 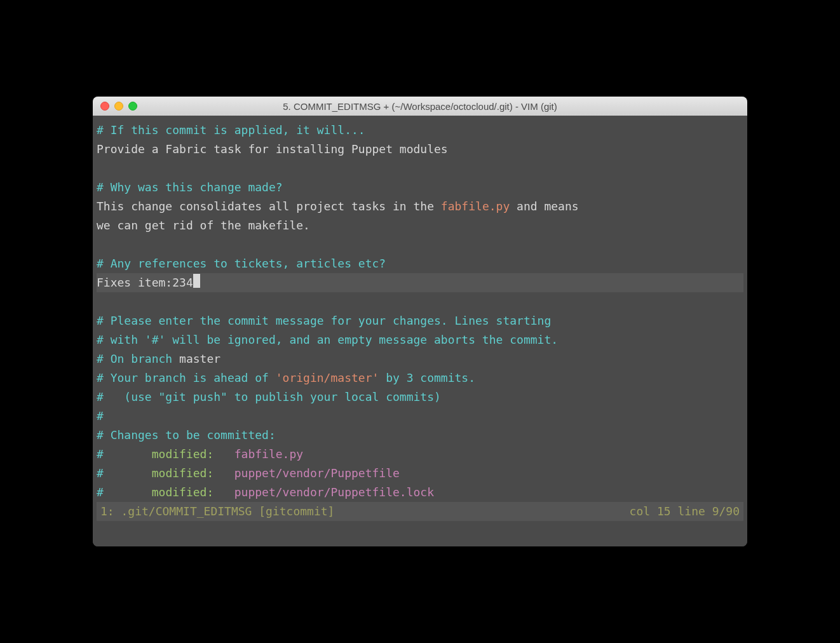 I want to click on comment-line: # Your branch is ahead of, so click(x=186, y=377).